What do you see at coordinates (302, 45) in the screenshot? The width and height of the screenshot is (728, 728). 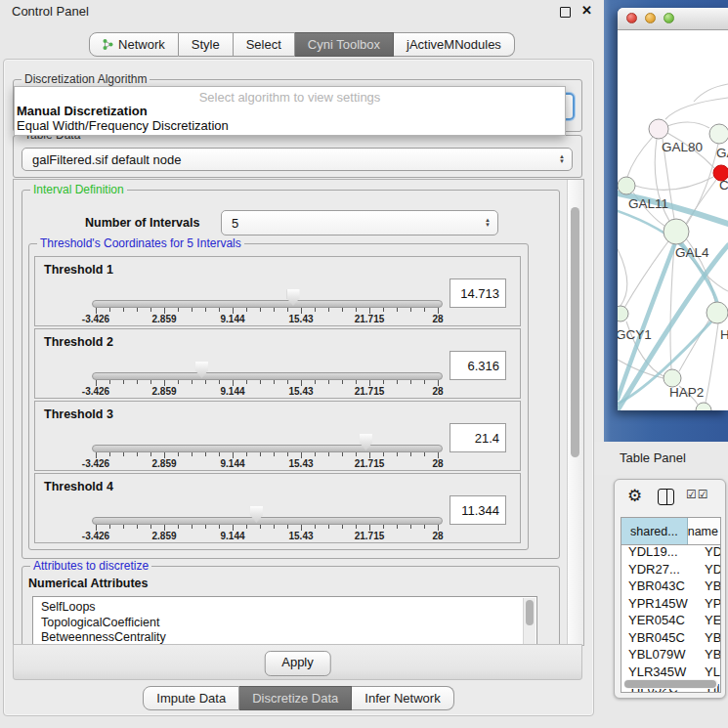 I see `top-tab-bar: NetworkStyleSelectCyni ToolboxjActiveMNo…` at bounding box center [302, 45].